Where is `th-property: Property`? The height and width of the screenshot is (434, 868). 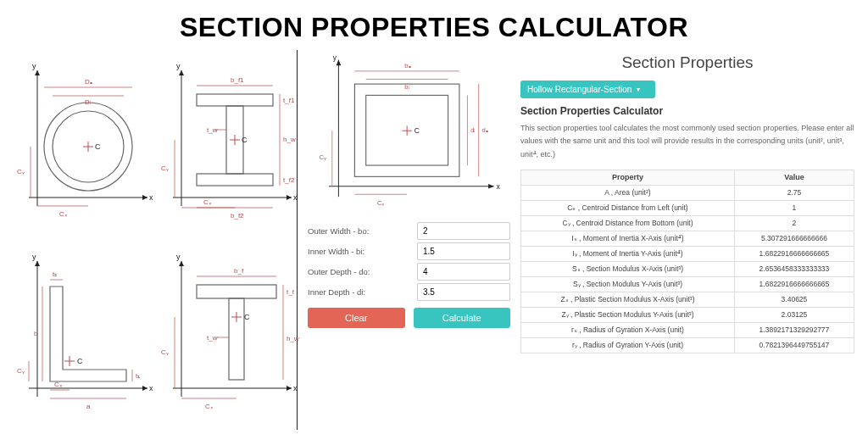 th-property: Property is located at coordinates (628, 177).